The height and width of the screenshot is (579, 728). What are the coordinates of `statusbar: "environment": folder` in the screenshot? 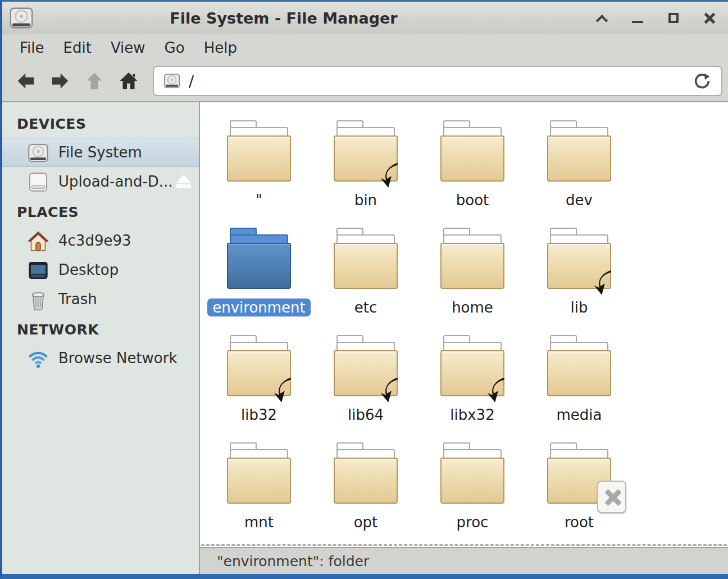 It's located at (464, 560).